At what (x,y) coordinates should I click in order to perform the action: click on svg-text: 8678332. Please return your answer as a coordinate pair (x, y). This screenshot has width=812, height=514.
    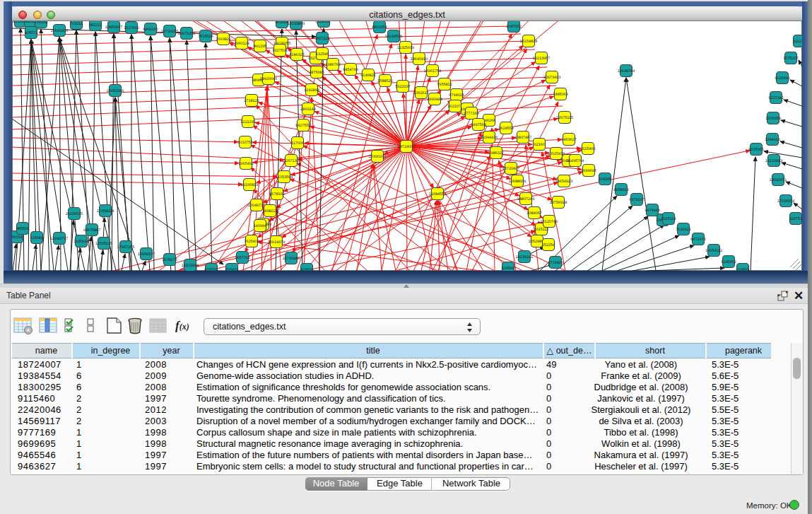
    Looking at the image, I should click on (277, 194).